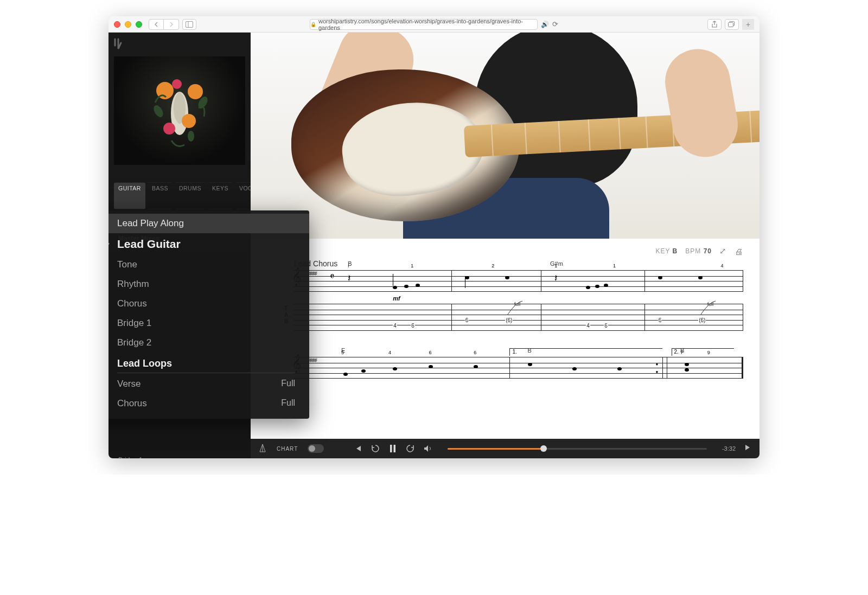 Image resolution: width=868 pixels, height=595 pixels. I want to click on metronome-icon, so click(263, 449).